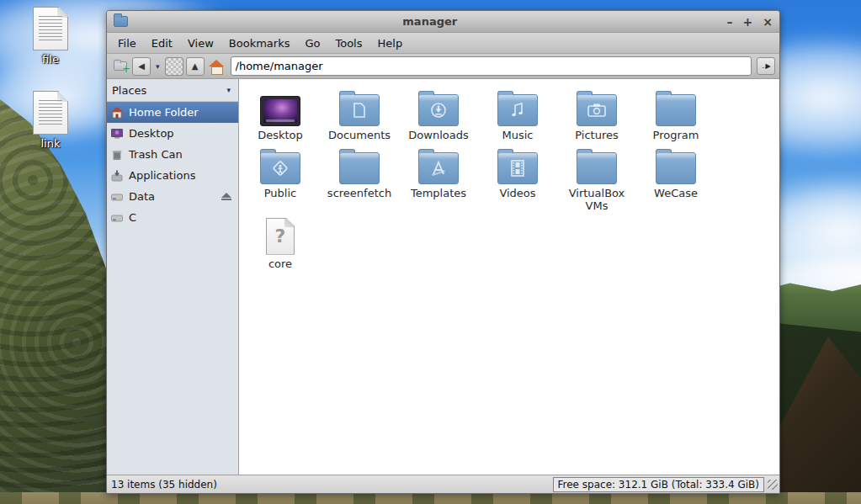  I want to click on location-options-button: ‥▶, so click(766, 66).